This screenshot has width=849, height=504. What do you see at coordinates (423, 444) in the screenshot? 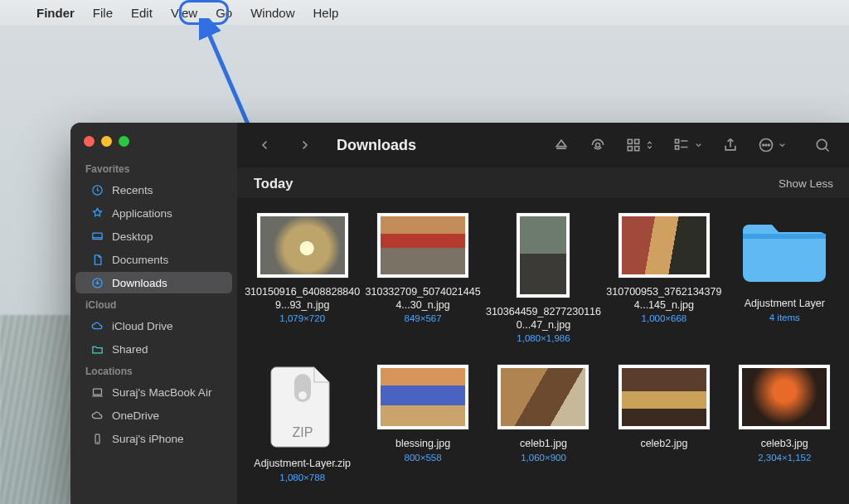
I see `file-name: blessing.jpg` at bounding box center [423, 444].